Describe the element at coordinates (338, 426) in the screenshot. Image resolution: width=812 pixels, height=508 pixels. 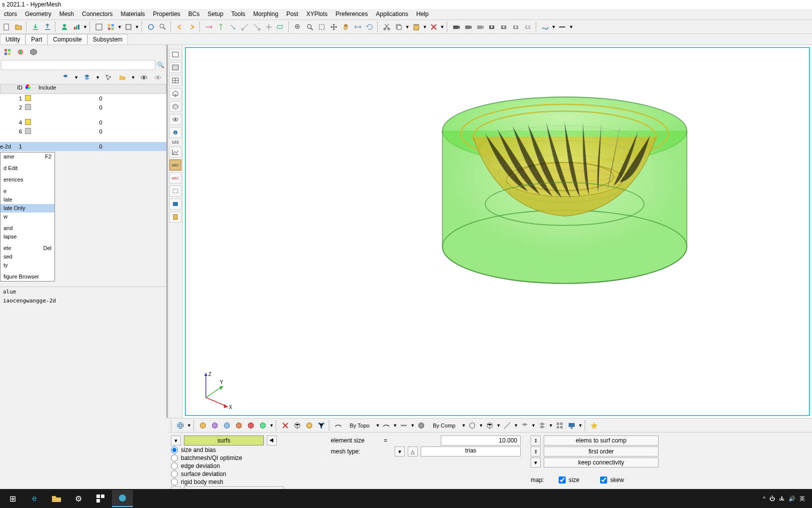
I see `surf1-icon` at that location.